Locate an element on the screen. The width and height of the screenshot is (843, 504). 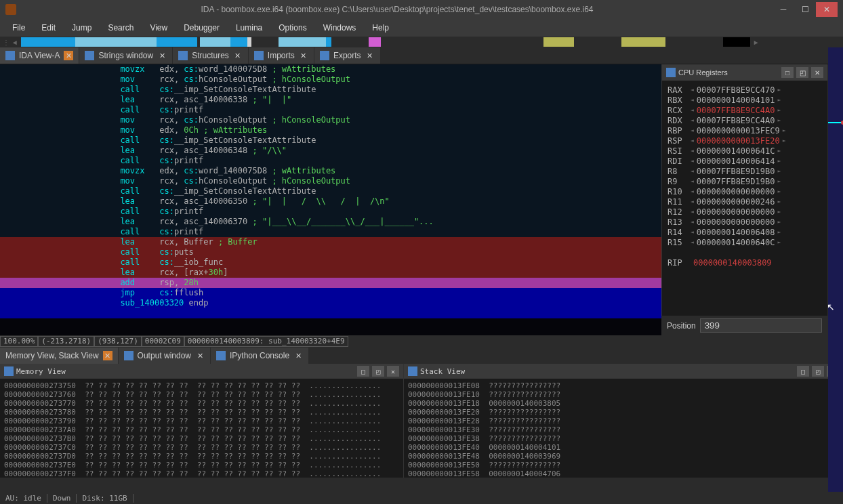
register-rdx: RDX◄00007FFB8E9CC4A0► is located at coordinates (745, 121).